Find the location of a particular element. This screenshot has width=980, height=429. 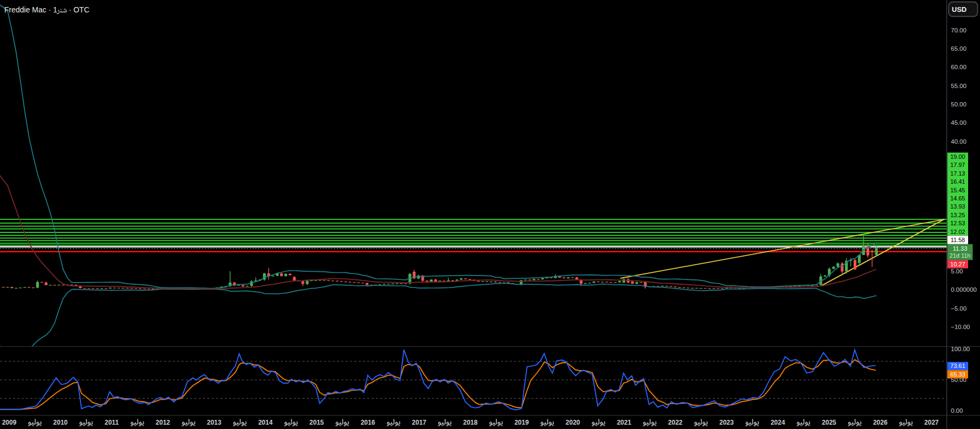

svg-text: 2009 is located at coordinates (10, 423).